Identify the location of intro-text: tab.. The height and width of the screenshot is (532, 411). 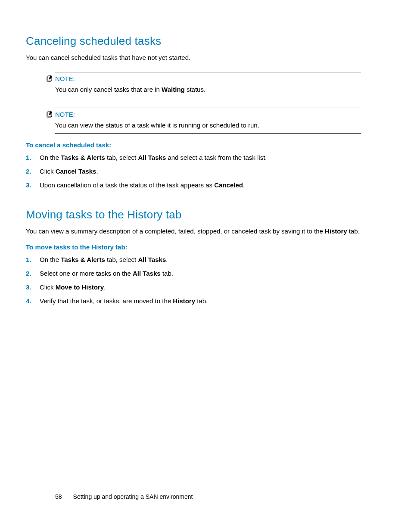
(353, 231).